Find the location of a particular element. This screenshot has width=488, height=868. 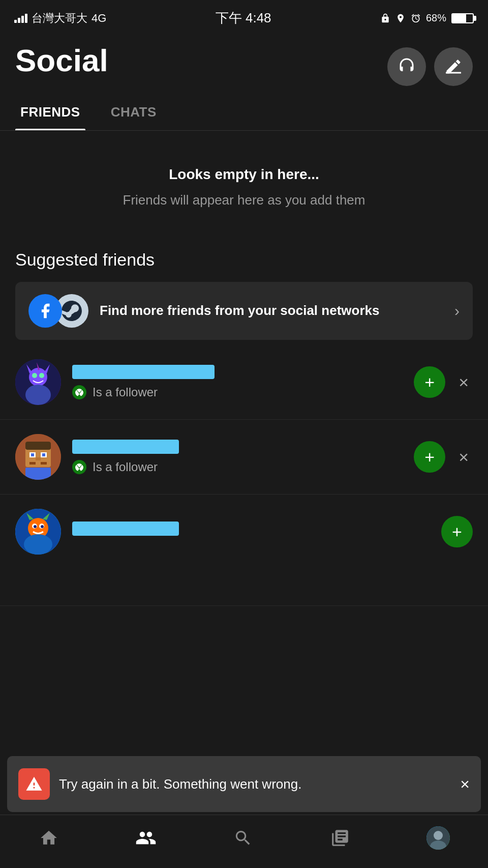

tab-chats: CHATS is located at coordinates (134, 113).